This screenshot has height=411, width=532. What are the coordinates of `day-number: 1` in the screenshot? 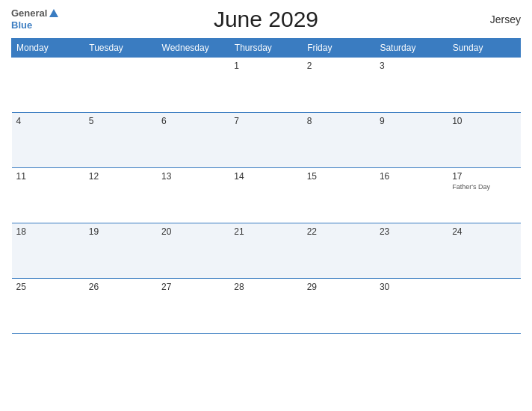 It's located at (266, 66).